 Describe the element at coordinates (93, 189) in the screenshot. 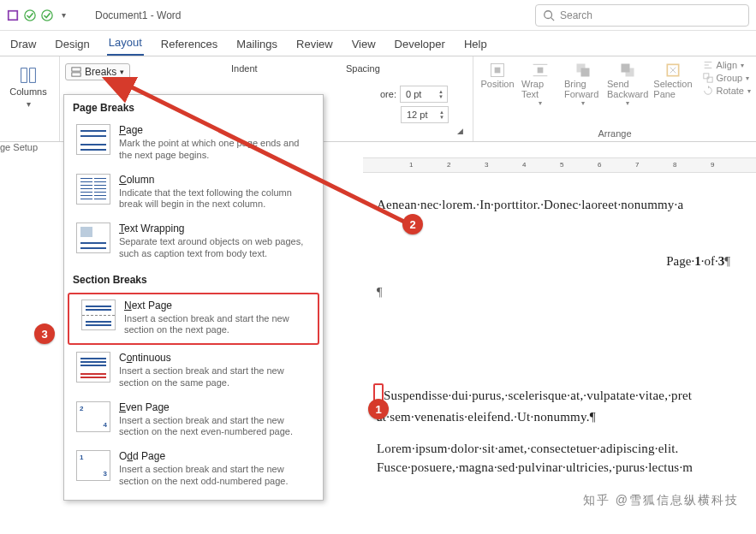

I see `column-break-icon` at that location.